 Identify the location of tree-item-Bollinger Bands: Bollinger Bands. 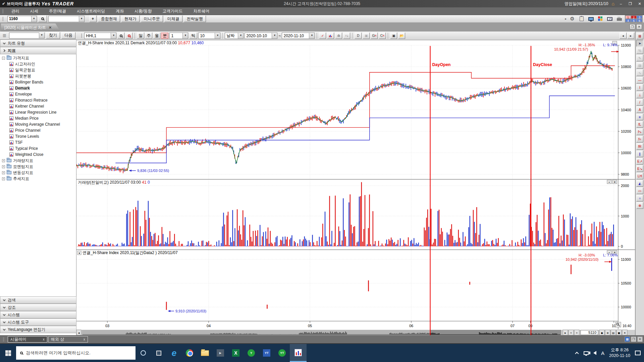
(38, 82).